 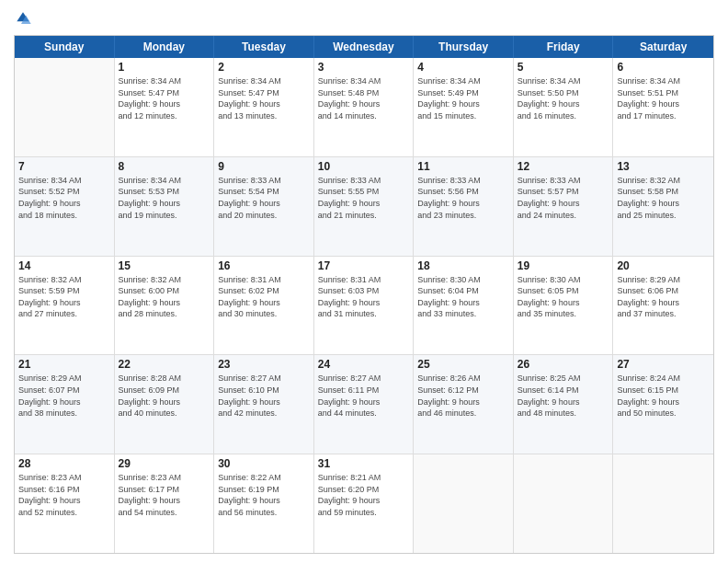 What do you see at coordinates (364, 297) in the screenshot?
I see `day-info: Sunrise: 8:31 AM Sunset: 6:03 PM Dayligh…` at bounding box center [364, 297].